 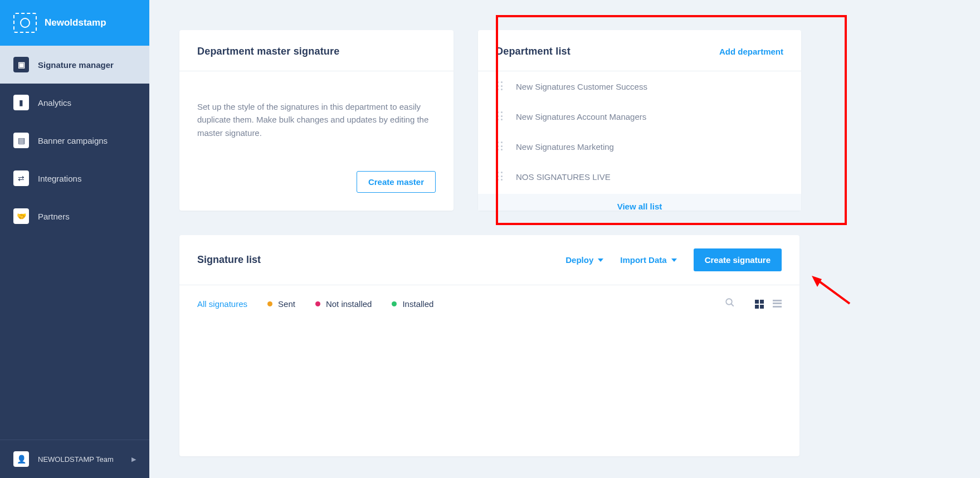 I want to click on filter-label: Installed, so click(x=418, y=304).